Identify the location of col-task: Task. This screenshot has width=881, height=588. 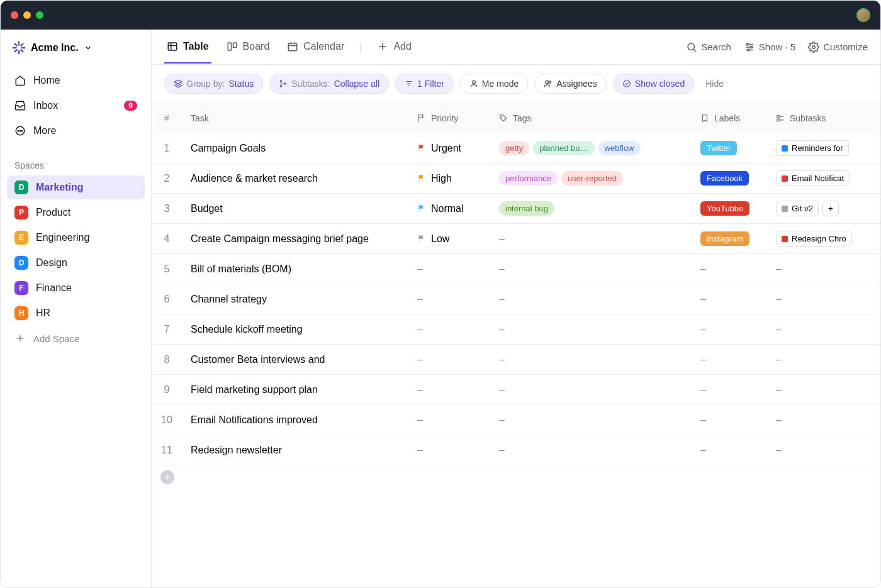
(295, 118).